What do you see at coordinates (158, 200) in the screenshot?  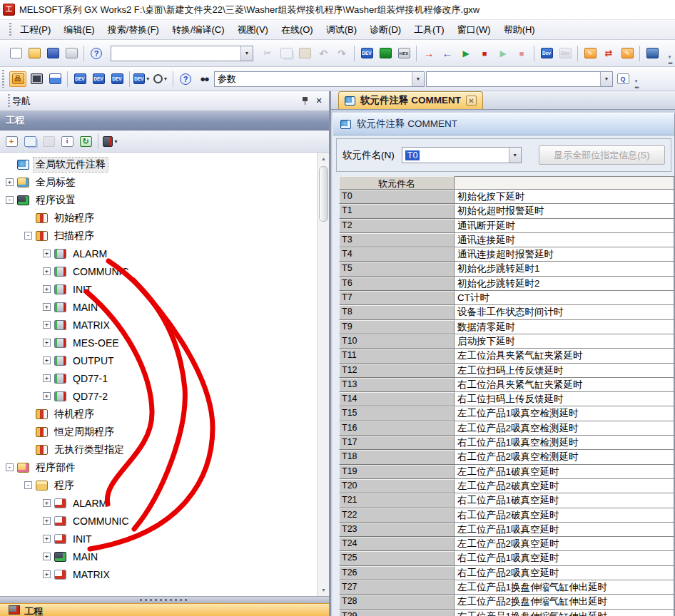 I see `tree-item-程序设置: -程序设置` at bounding box center [158, 200].